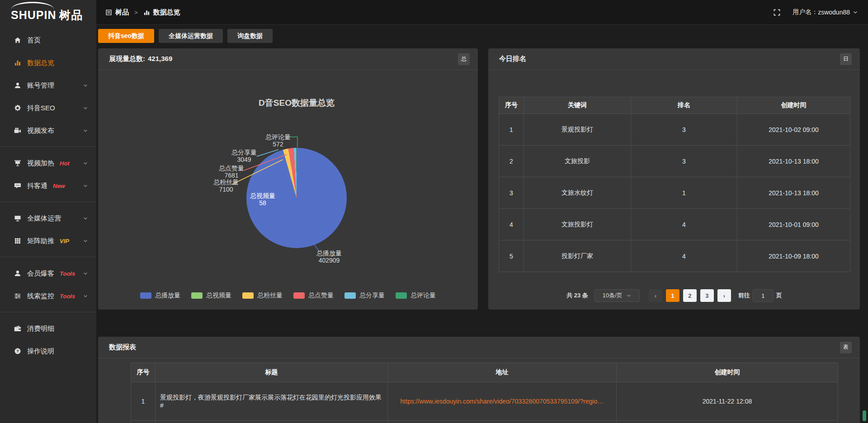  I want to click on logo-text-en: SHUPIN, so click(33, 15).